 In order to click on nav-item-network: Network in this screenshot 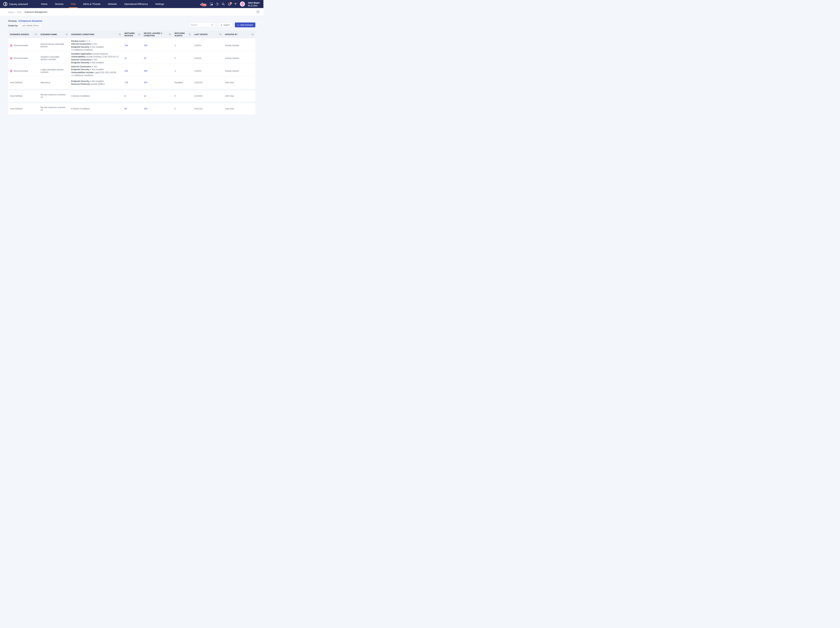, I will do `click(112, 4)`.